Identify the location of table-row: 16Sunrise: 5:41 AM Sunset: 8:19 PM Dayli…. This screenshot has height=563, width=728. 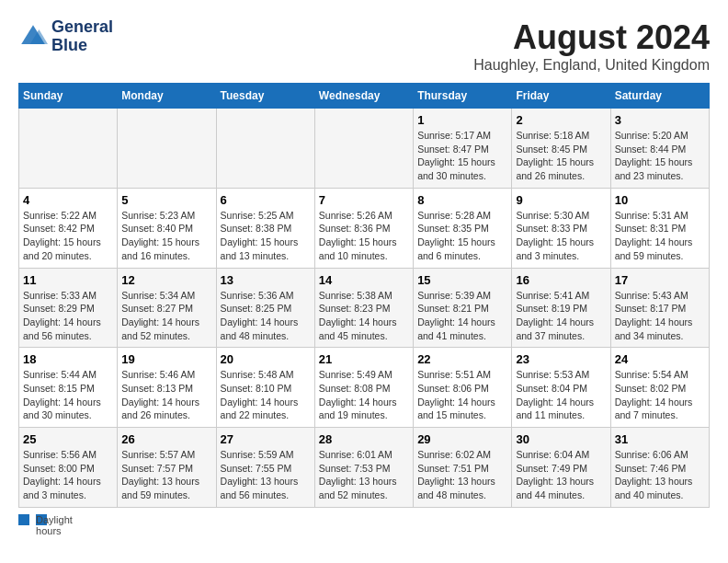
(561, 307).